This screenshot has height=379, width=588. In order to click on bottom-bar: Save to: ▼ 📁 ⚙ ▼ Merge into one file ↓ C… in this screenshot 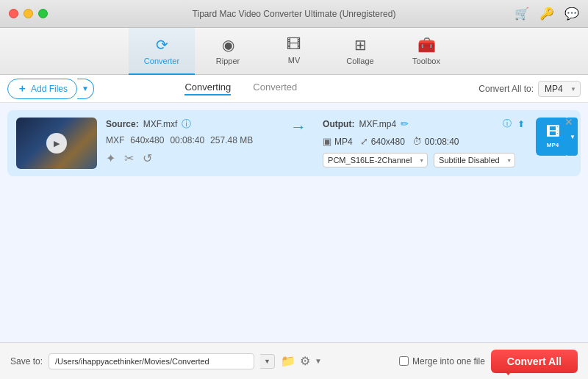, I will do `click(294, 361)`.